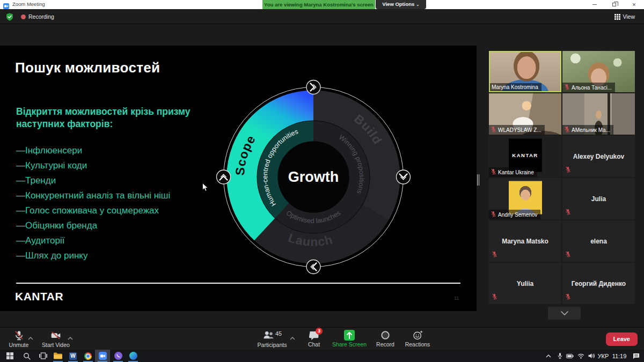 This screenshot has width=644, height=362. I want to click on participant-name-badge: АМельник Ма..., so click(588, 130).